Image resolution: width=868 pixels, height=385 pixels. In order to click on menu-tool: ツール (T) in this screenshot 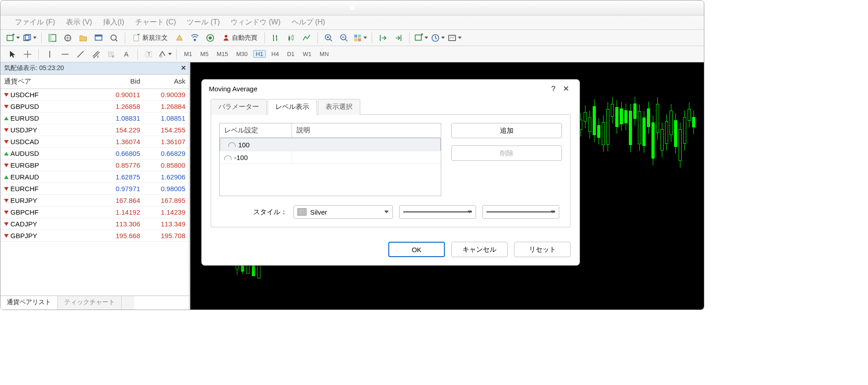, I will do `click(203, 23)`.